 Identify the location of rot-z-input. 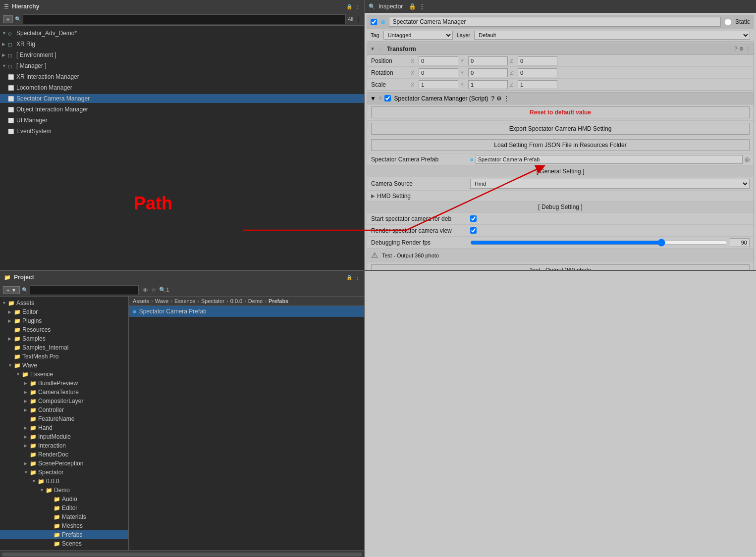
(538, 73).